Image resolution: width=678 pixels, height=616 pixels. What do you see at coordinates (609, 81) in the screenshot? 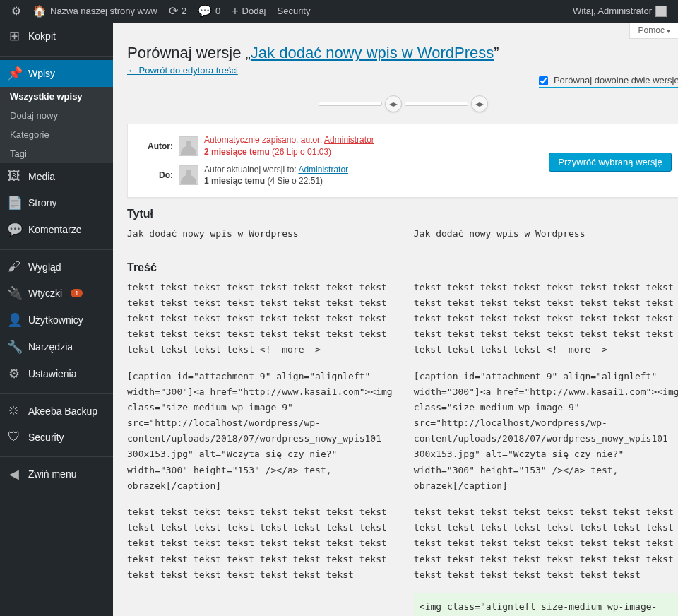
I see `compare-two-toggle: Porównaj dowolne dwie wersje` at bounding box center [609, 81].